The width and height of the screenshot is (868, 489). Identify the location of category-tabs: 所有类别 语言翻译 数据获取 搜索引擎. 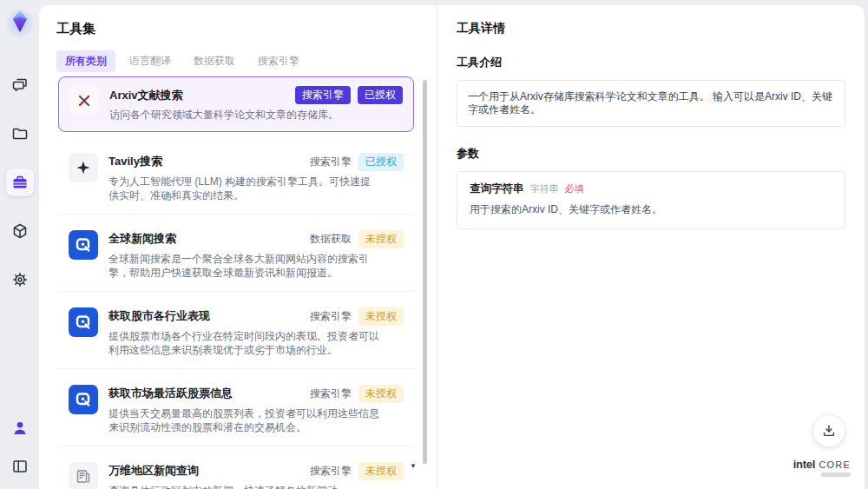
(182, 61).